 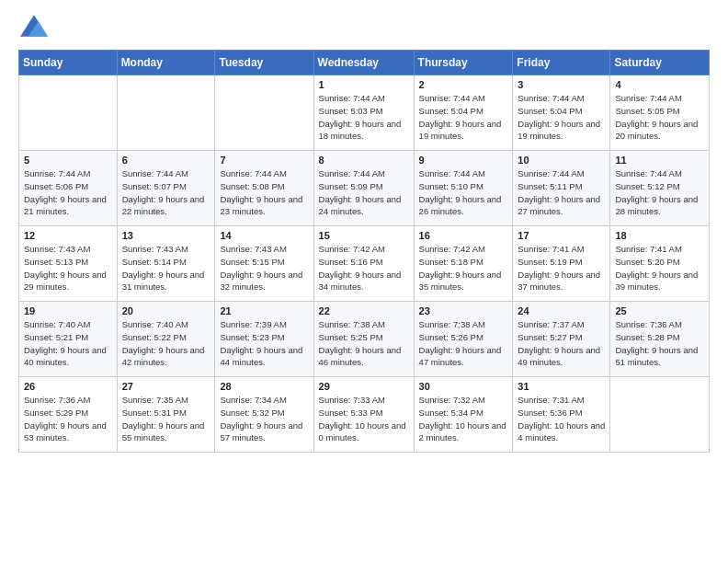 What do you see at coordinates (364, 264) in the screenshot?
I see `week-row-3: 12 Sunrise: 7:43 AM Sunset: 5:13 PM Dayl…` at bounding box center [364, 264].